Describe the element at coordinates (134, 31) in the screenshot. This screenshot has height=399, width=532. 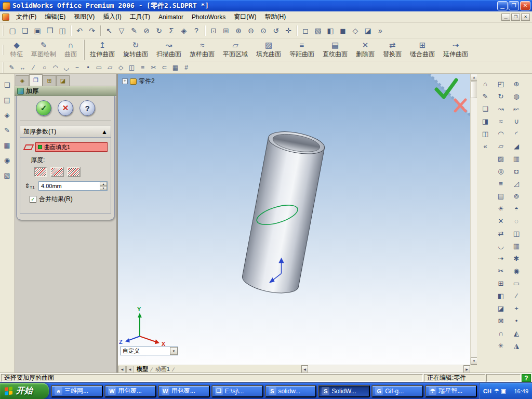
I see `sketch-icon: ✎` at that location.